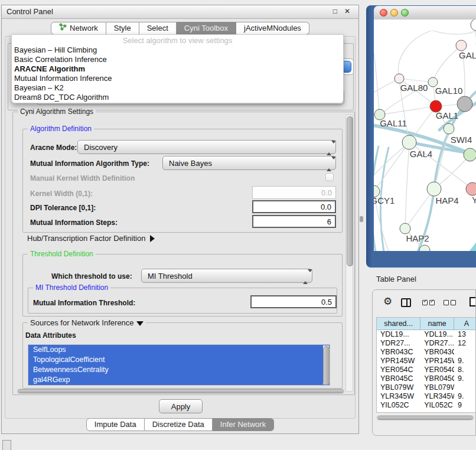 Image resolution: width=476 pixels, height=450 pixels. What do you see at coordinates (181, 406) in the screenshot?
I see `apply-button: Apply` at bounding box center [181, 406].